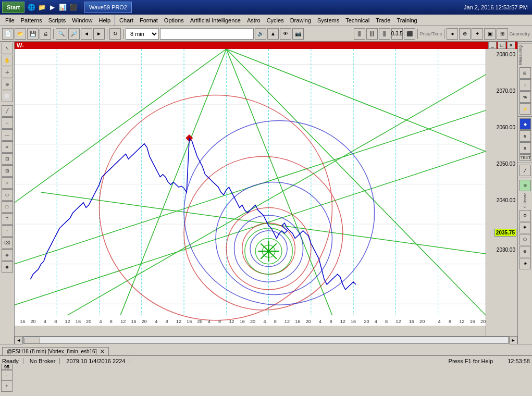 The image size is (532, 396). Describe the element at coordinates (81, 7) in the screenshot. I see `taskbar-separator` at that location.